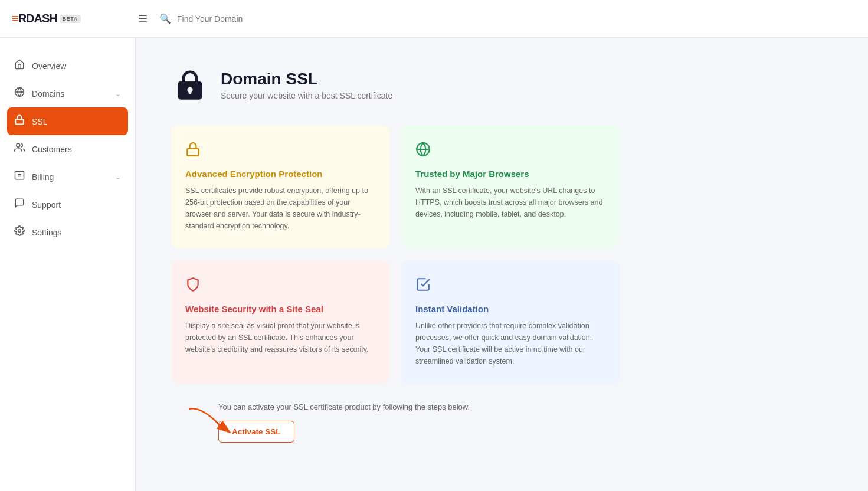  Describe the element at coordinates (266, 19) in the screenshot. I see `search-input` at that location.